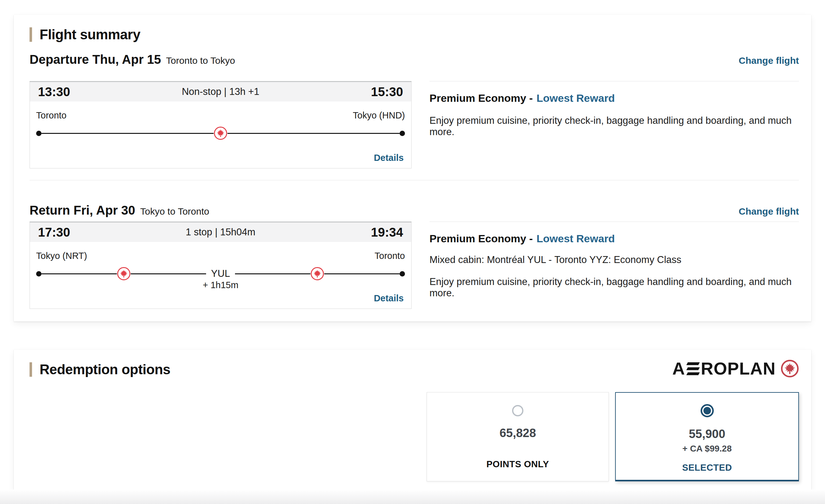  Describe the element at coordinates (790, 368) in the screenshot. I see `aeroplan-maple-leaf-roundel-icon` at that location.